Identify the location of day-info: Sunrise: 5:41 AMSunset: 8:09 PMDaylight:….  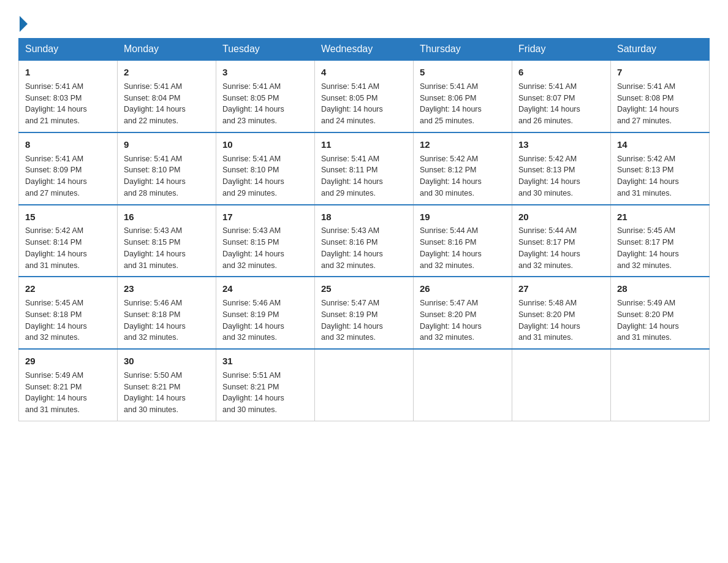
(68, 177).